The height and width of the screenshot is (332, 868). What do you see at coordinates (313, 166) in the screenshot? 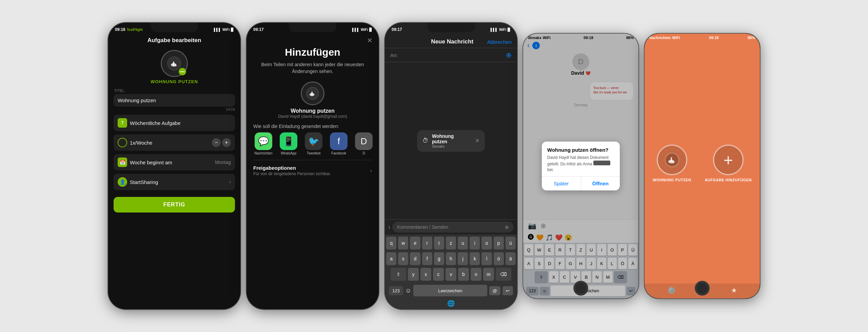
I see `p2-screen: 09:17 ▌▌▌ WiFi ▉ ✕ Hinzufügen Beim Teile…` at bounding box center [313, 166].